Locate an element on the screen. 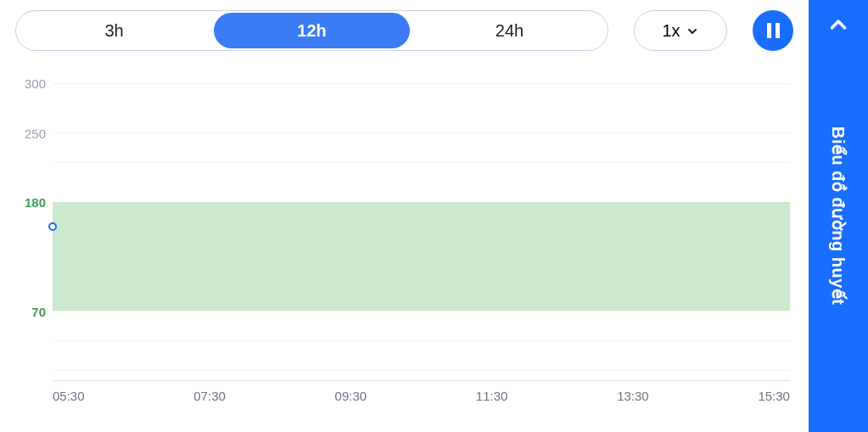 The image size is (868, 432). controls-row: 3h12h24h 1x is located at coordinates (404, 31).